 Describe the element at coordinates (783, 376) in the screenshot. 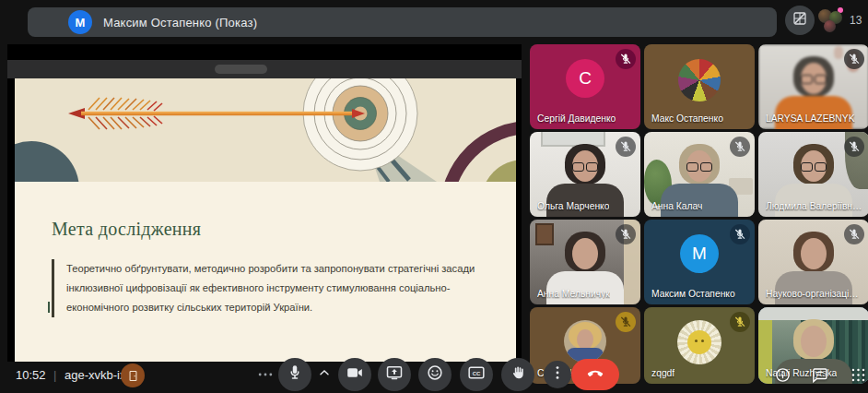

I see `meeting-info-button` at that location.